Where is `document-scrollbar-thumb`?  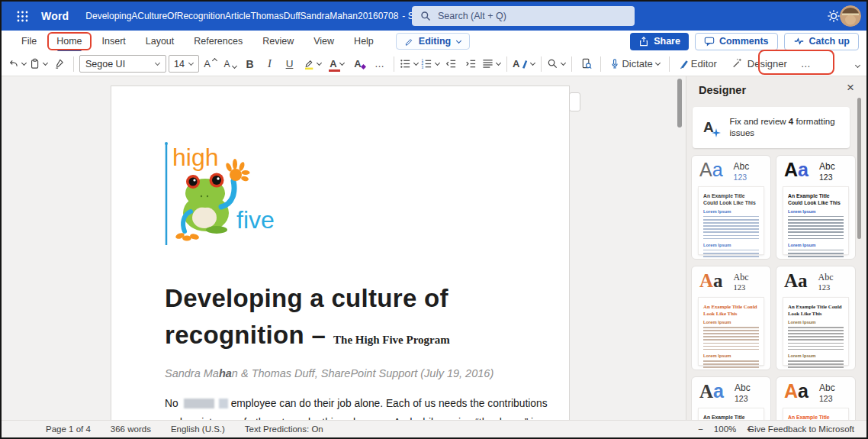 document-scrollbar-thumb is located at coordinates (680, 103).